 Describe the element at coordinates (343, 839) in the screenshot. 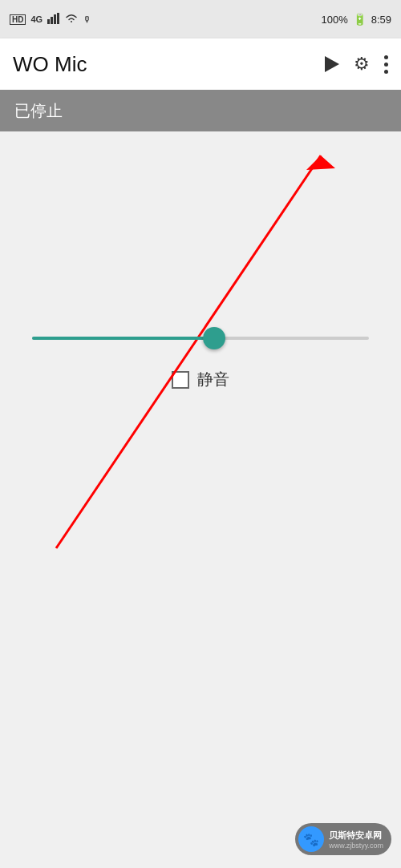

I see `watermark: 🐾 贝斯特安卓网 www.zjbstyy.com` at that location.